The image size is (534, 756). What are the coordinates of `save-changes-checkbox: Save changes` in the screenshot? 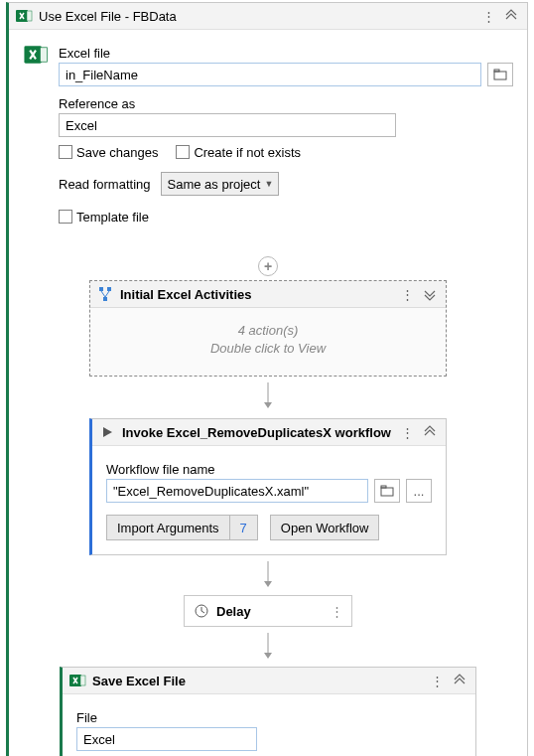 It's located at (108, 153).